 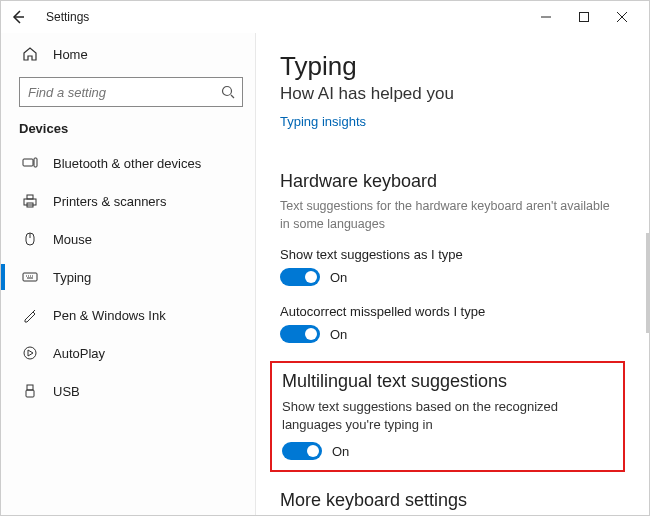 What do you see at coordinates (70, 54) in the screenshot?
I see `sidebar-home-label: Home` at bounding box center [70, 54].